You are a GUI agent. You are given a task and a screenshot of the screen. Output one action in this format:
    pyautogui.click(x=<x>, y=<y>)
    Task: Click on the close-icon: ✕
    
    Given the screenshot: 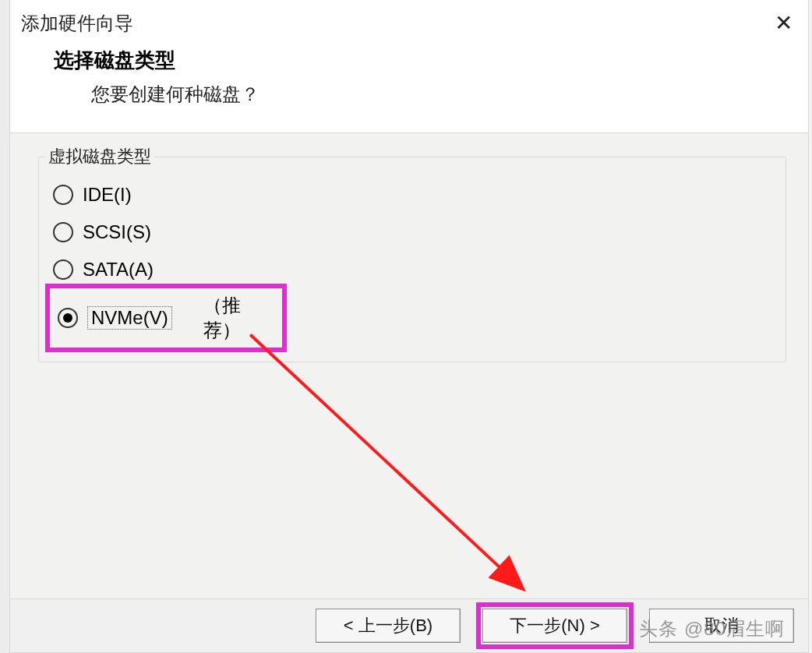 What is the action you would take?
    pyautogui.click(x=784, y=23)
    